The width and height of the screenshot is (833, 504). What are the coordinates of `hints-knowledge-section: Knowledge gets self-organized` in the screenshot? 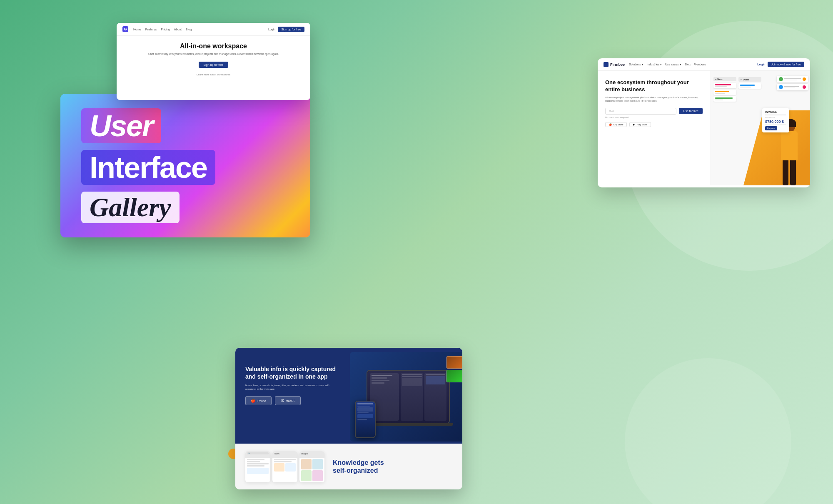 It's located at (392, 467).